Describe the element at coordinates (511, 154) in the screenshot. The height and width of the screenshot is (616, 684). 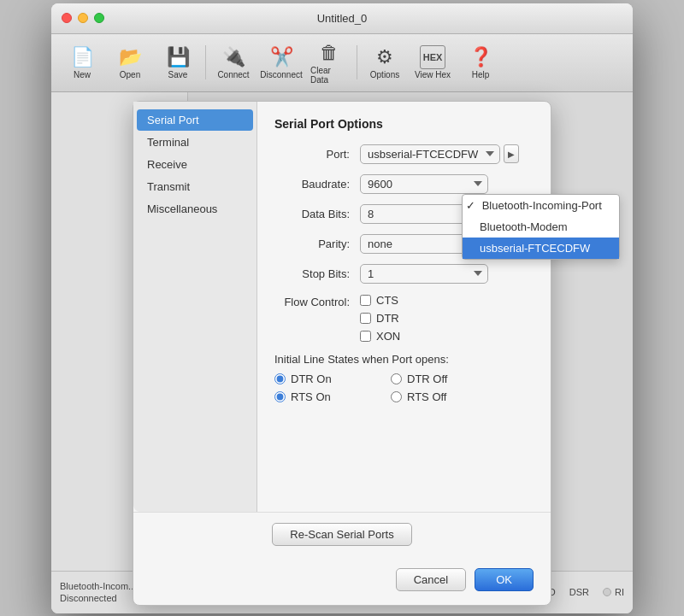
I see `port-arrow-button: ▶` at that location.